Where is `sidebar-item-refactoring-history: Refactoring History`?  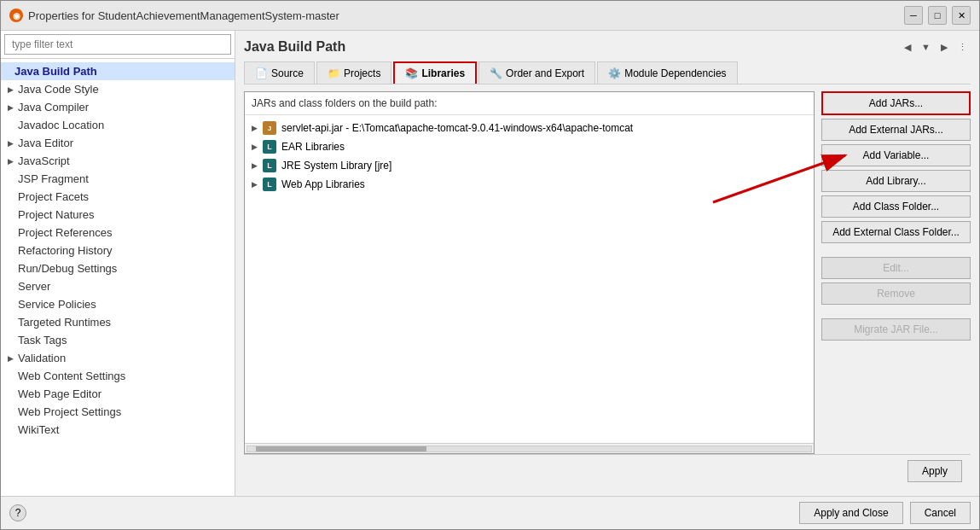 sidebar-item-refactoring-history: Refactoring History is located at coordinates (118, 251).